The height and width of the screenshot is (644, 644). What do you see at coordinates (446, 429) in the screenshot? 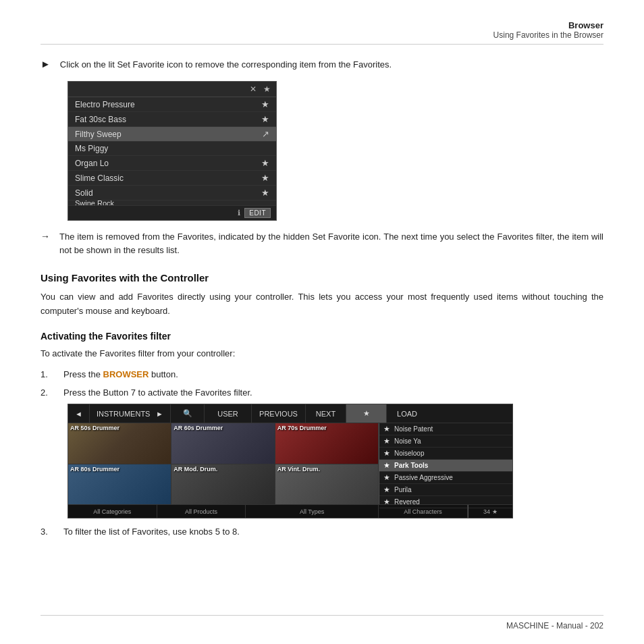
I see `ctrl-fav-noise-patent: ★ Noise Patent` at bounding box center [446, 429].